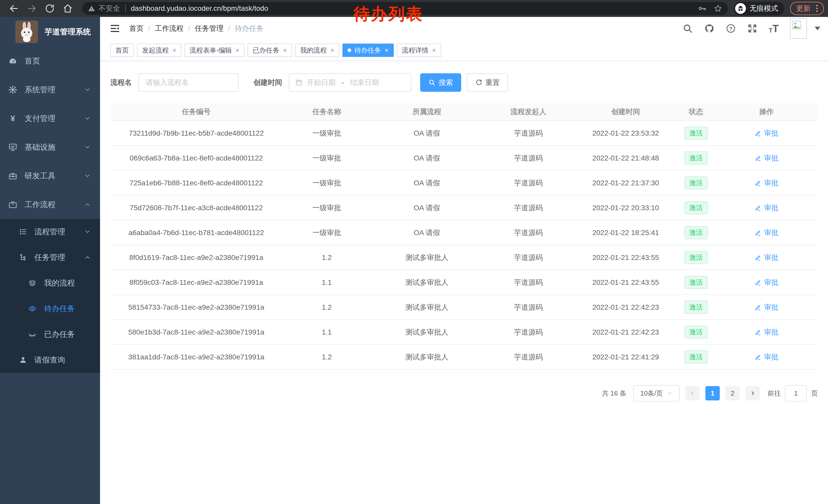 The height and width of the screenshot is (504, 828). What do you see at coordinates (626, 307) in the screenshot?
I see `cell-created: 2022-01-21 22:42:23` at bounding box center [626, 307].